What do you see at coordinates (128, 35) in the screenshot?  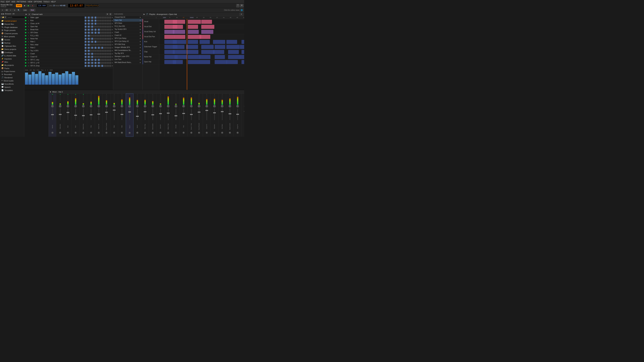 I see `instrument-item-6: Crash #2 ▶` at bounding box center [128, 35].